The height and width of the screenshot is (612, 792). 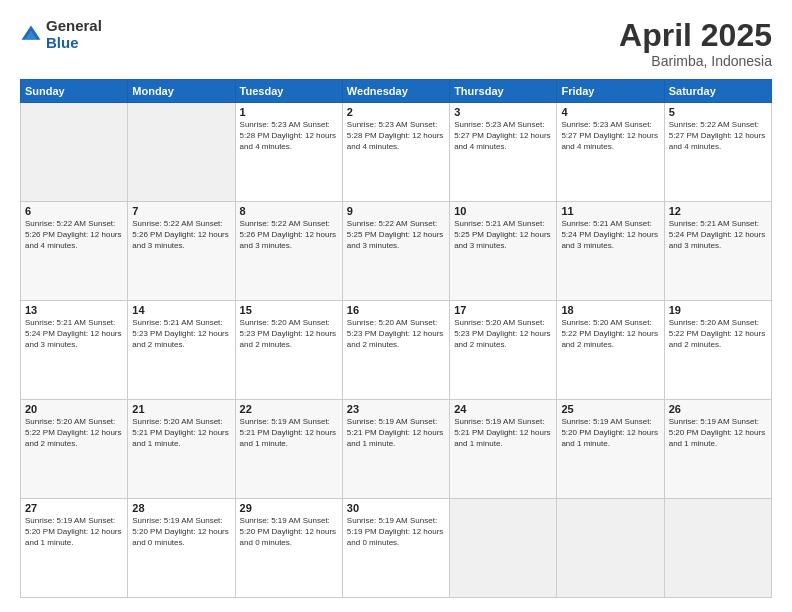 What do you see at coordinates (74, 350) in the screenshot?
I see `calendar-cell: 13Sunrise: 5:21 AM Sunset: 5:24 PM Dayli…` at bounding box center [74, 350].